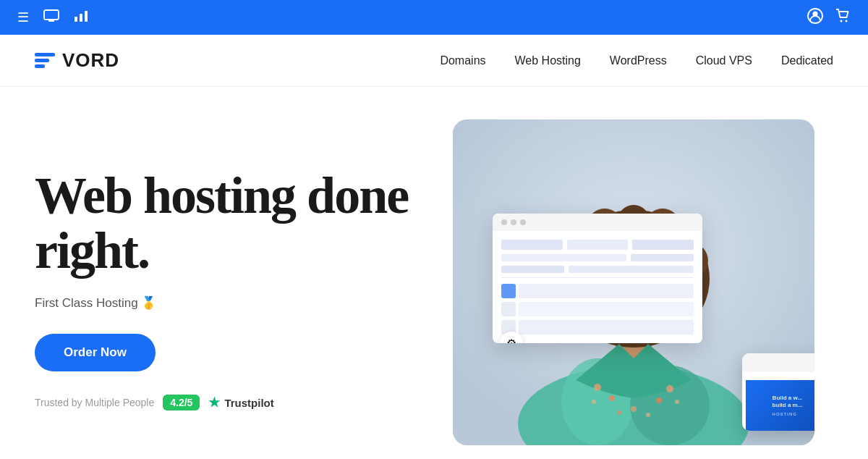  Describe the element at coordinates (597, 287) in the screenshot. I see `browser-body: ⚙` at that location.